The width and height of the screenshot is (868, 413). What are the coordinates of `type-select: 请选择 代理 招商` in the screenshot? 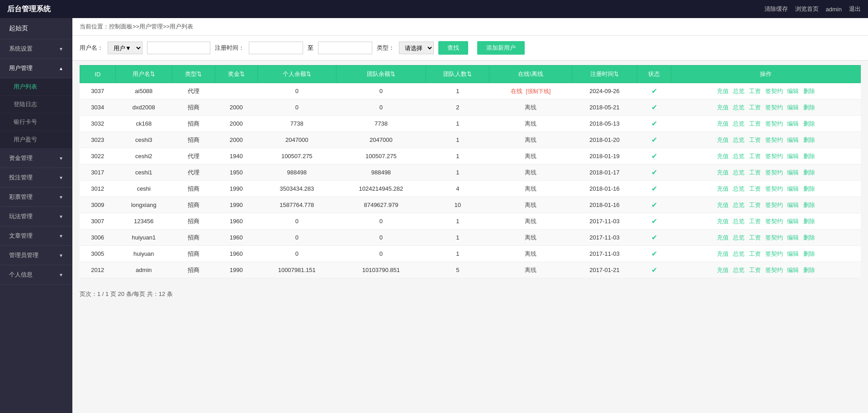 It's located at (416, 48).